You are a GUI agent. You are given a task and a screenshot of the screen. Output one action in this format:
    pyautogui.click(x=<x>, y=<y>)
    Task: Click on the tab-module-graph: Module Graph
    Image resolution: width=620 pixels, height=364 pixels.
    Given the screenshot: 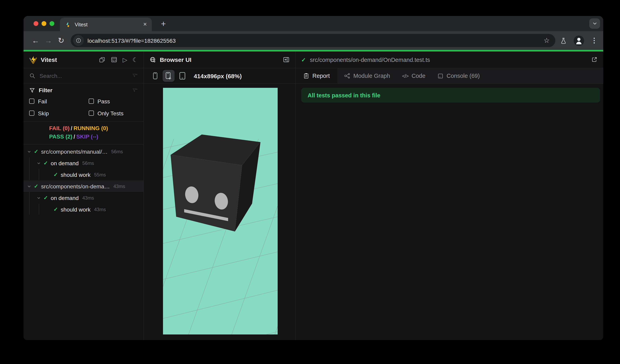 What is the action you would take?
    pyautogui.click(x=367, y=76)
    